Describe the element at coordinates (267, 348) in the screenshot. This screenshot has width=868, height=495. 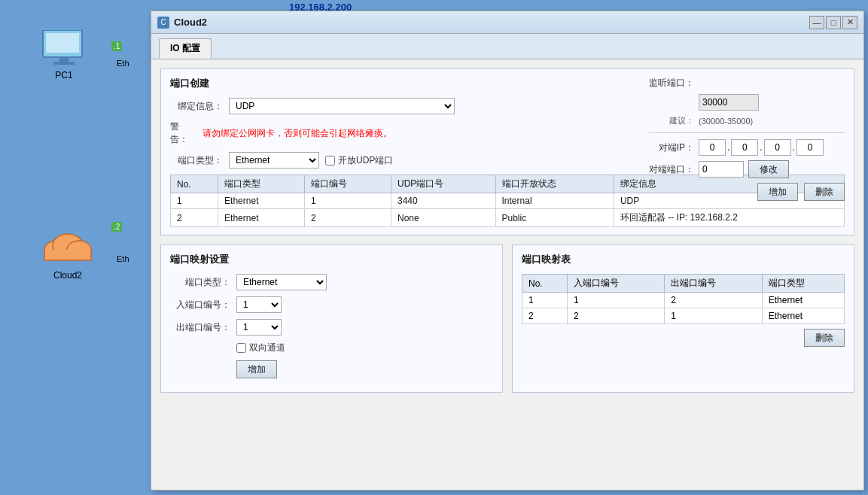
I see `bidirectional-text: 双向通道` at that location.